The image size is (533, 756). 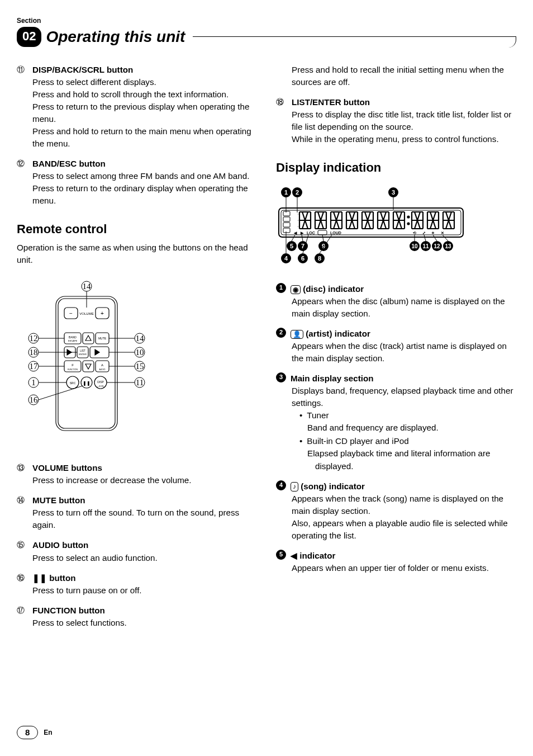 What do you see at coordinates (87, 363) in the screenshot?
I see `remote-control-diagram: − VOLUME + BAND ESCAPE MUTE LIST ENTER` at bounding box center [87, 363].